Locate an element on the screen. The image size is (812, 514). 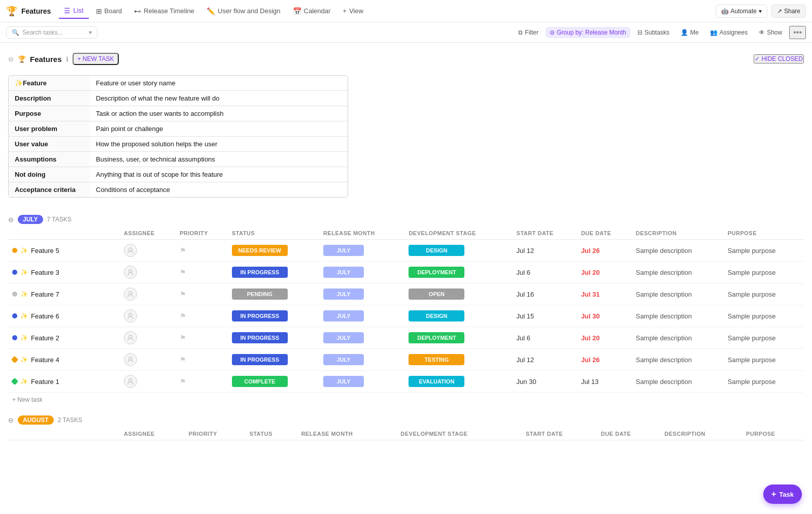
task-dev-cell: EVALUATION is located at coordinates (458, 382).